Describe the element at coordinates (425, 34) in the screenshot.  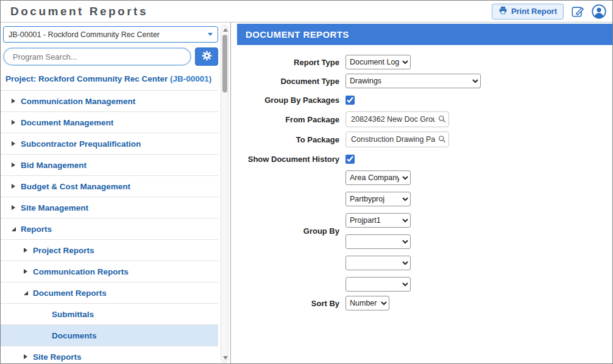
I see `main-panel-title: DOCUMENT REPORTS` at that location.